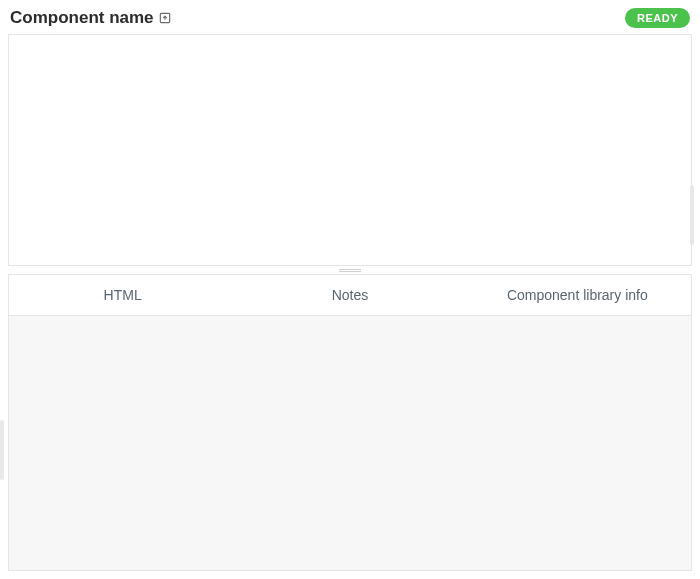 The width and height of the screenshot is (700, 579). I want to click on tab-component-library-info: Component library info, so click(578, 295).